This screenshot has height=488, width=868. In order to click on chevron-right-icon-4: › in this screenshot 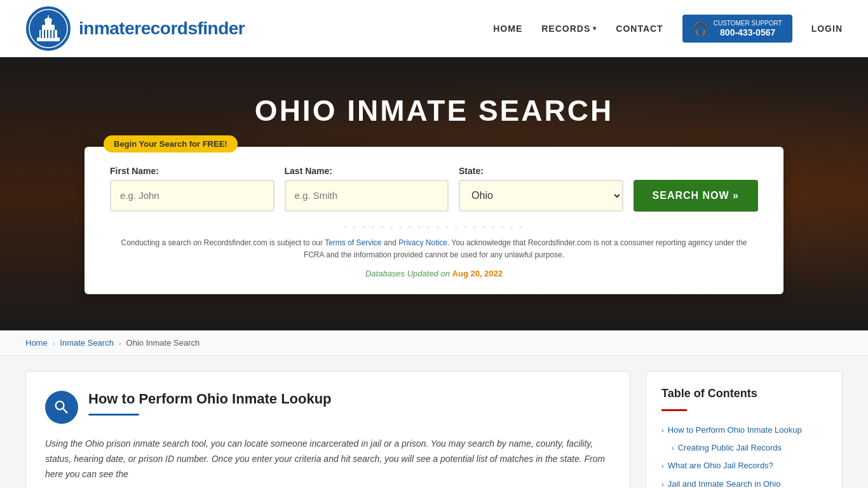, I will do `click(663, 484)`.